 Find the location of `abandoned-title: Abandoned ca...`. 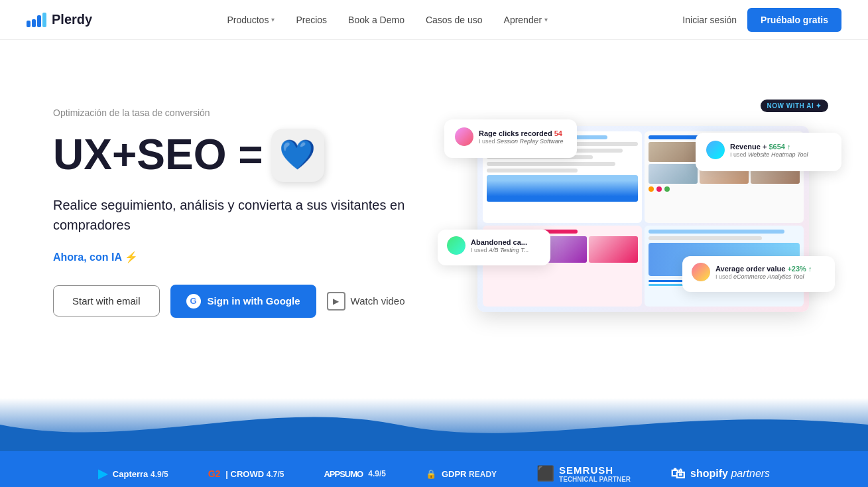

abandoned-title: Abandoned ca... is located at coordinates (500, 242).